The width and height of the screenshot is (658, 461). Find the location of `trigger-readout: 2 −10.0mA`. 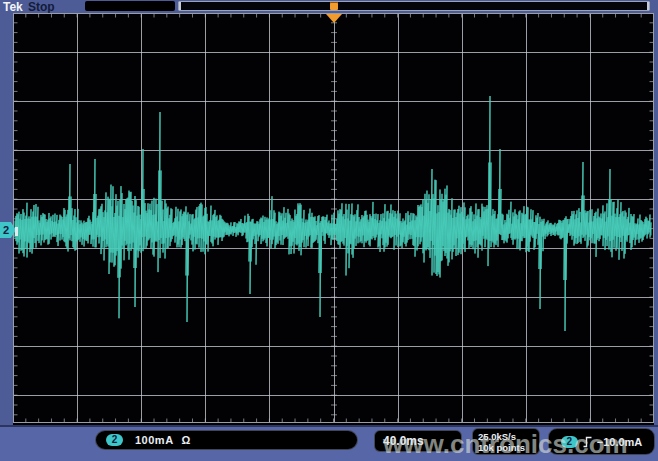

trigger-readout: 2 −10.0mA is located at coordinates (602, 442).